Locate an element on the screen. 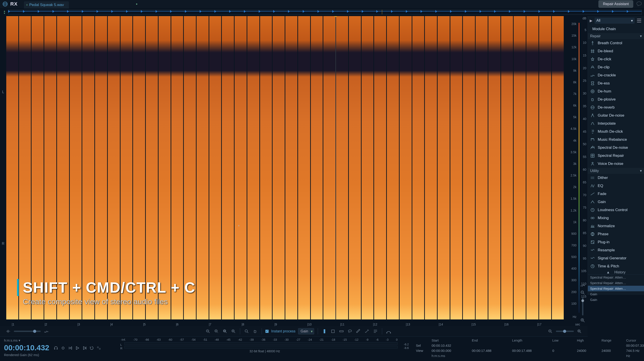  time-format-select: h:m:s.ms ▾ is located at coordinates (58, 341).